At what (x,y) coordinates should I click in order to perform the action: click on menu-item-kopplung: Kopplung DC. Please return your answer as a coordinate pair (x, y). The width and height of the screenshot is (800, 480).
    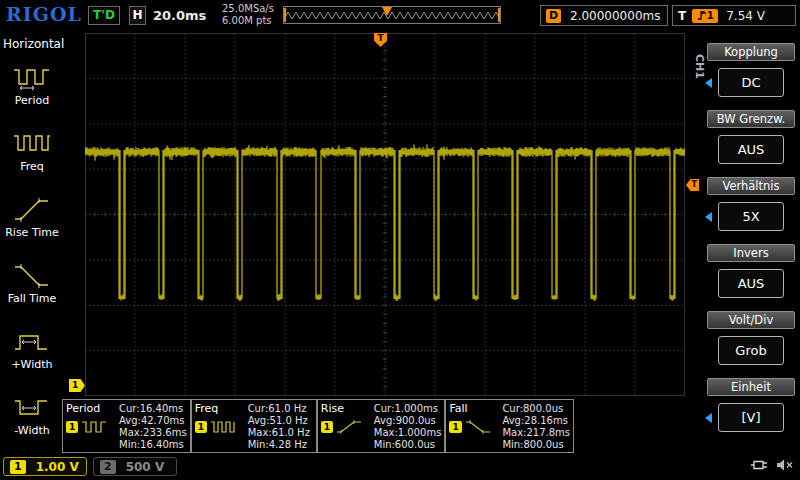
    Looking at the image, I should click on (751, 70).